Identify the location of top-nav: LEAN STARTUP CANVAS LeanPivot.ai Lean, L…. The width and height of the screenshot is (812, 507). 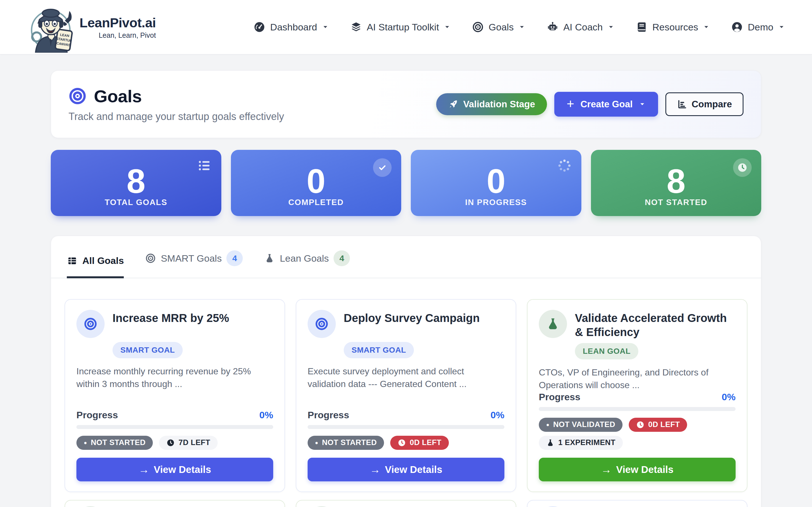
(406, 27).